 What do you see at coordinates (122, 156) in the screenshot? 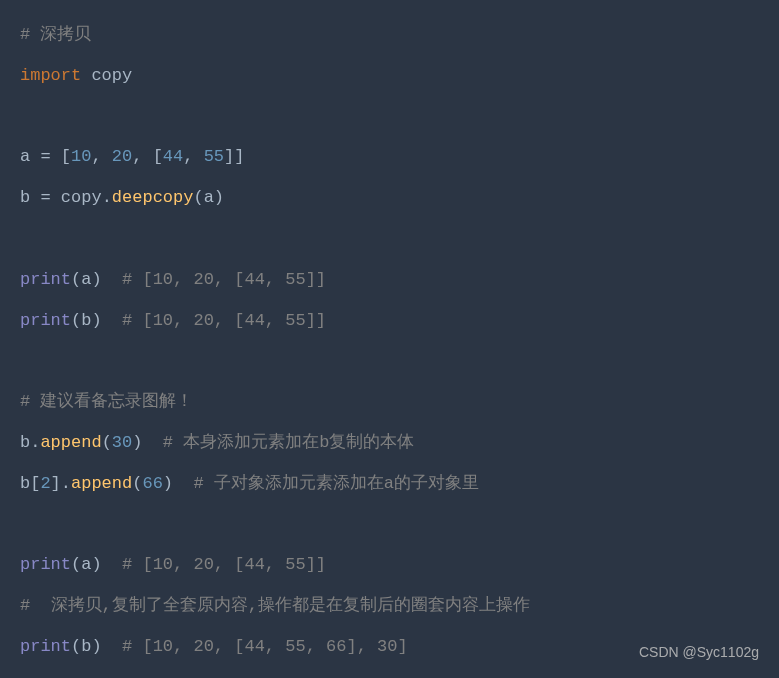
I see `number: 20` at bounding box center [122, 156].